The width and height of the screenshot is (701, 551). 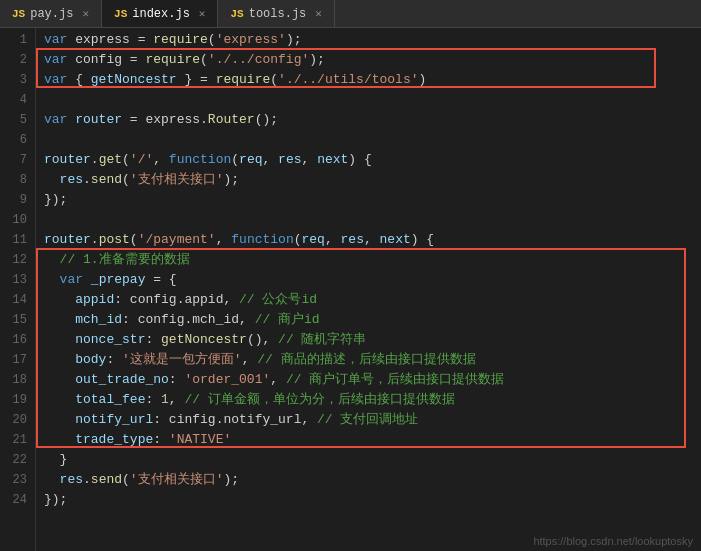 What do you see at coordinates (18, 14) in the screenshot?
I see `js-icon-pay: JS` at bounding box center [18, 14].